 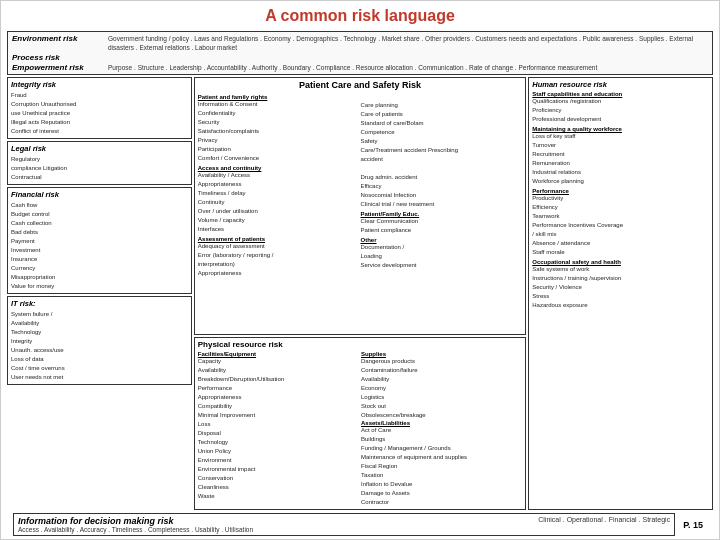 What do you see at coordinates (442, 429) in the screenshot?
I see `pr-col2: Supplies Dangerous products Contaminatio…` at bounding box center [442, 429].